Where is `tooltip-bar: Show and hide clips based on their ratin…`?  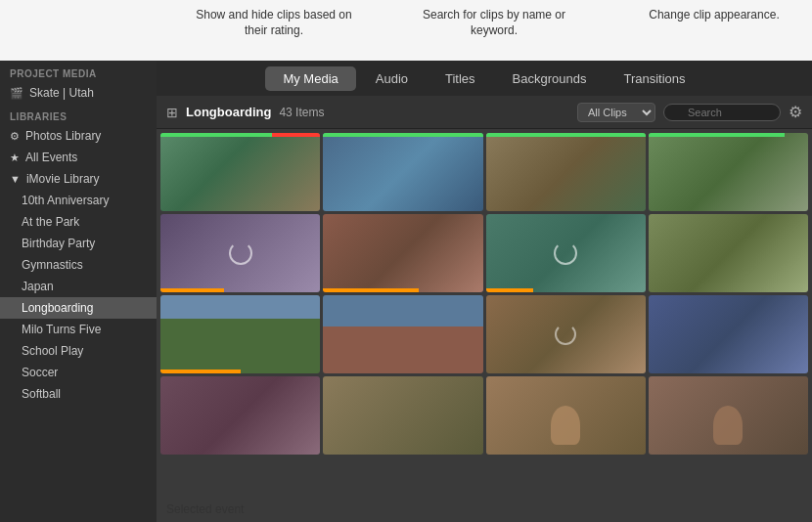
tooltip-bar: Show and hide clips based on their ratin… is located at coordinates (406, 30).